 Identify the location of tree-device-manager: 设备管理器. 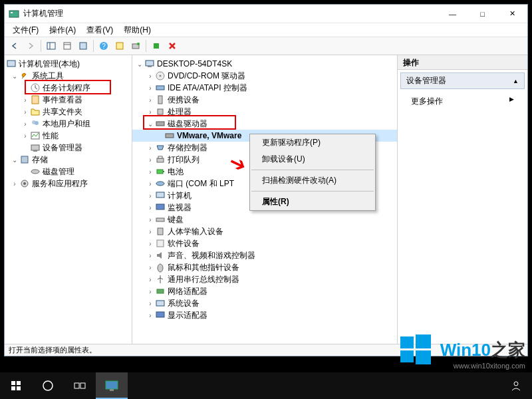
(68, 148).